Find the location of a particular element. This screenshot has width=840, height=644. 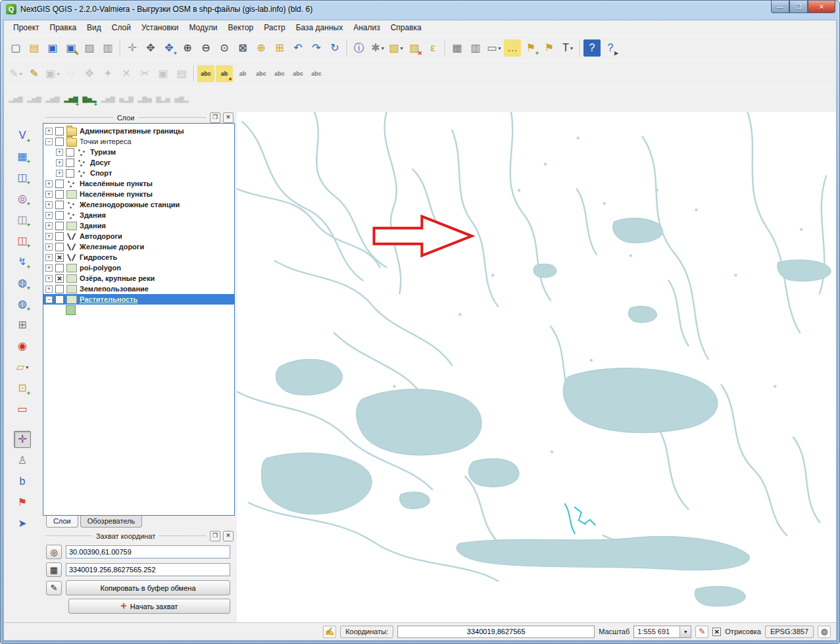

zoom-native-button: ⊙ is located at coordinates (224, 48).